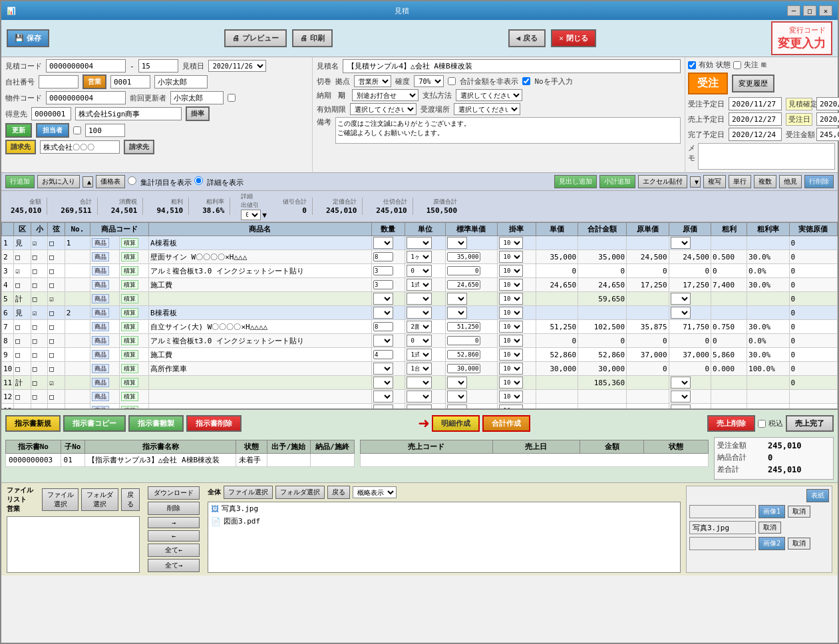 The width and height of the screenshot is (839, 644). What do you see at coordinates (20, 182) in the screenshot?
I see `row-add-button: 行追加` at bounding box center [20, 182].